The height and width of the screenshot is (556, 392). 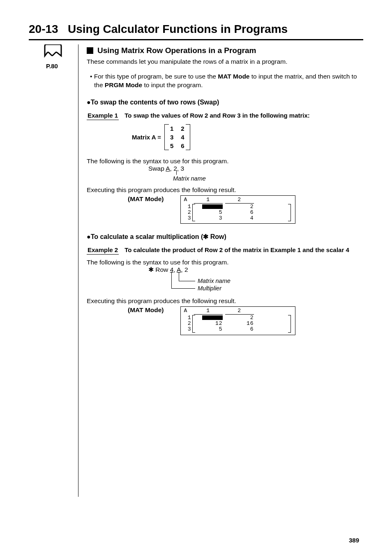 I want to click on section-title: Using Matrix Row Operations in a Program, so click(x=177, y=51).